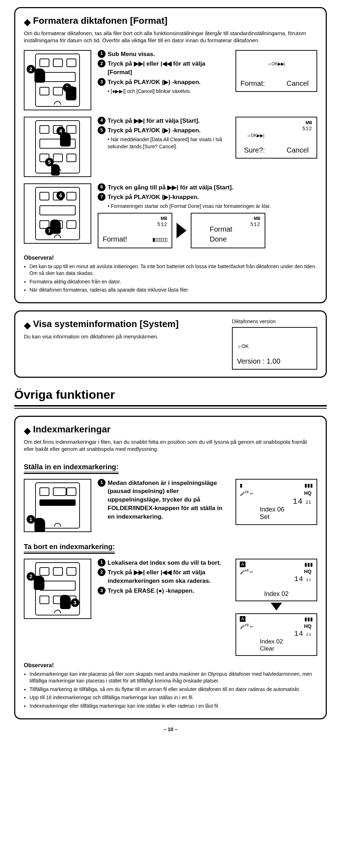  I want to click on section-divider, so click(170, 407).